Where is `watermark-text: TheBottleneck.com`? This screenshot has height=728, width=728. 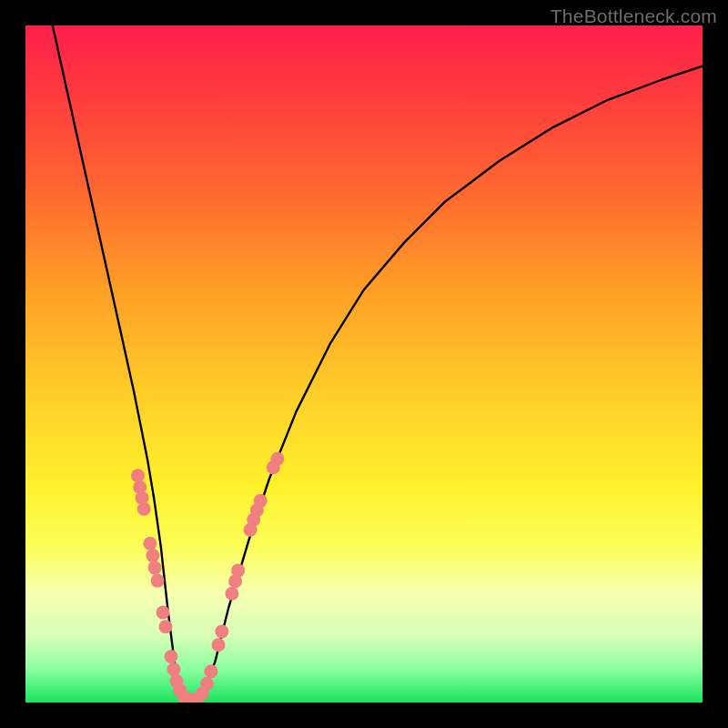
watermark-text: TheBottleneck.com is located at coordinates (633, 16).